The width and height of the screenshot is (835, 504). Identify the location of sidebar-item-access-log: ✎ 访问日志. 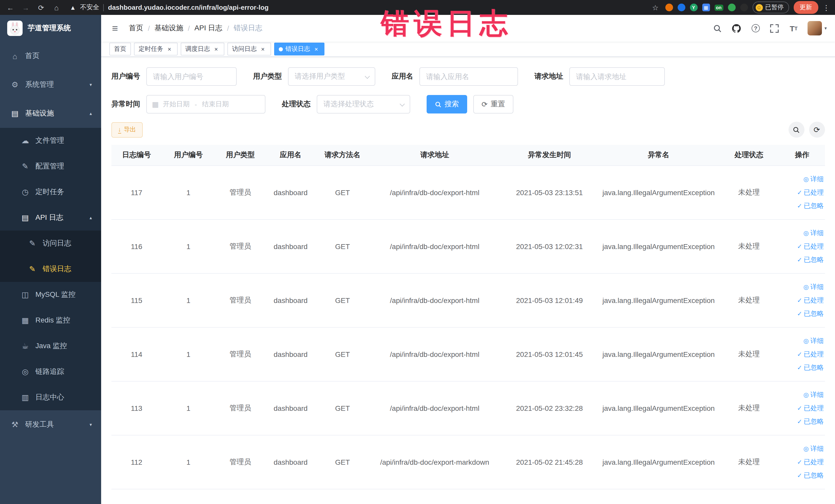
(50, 243).